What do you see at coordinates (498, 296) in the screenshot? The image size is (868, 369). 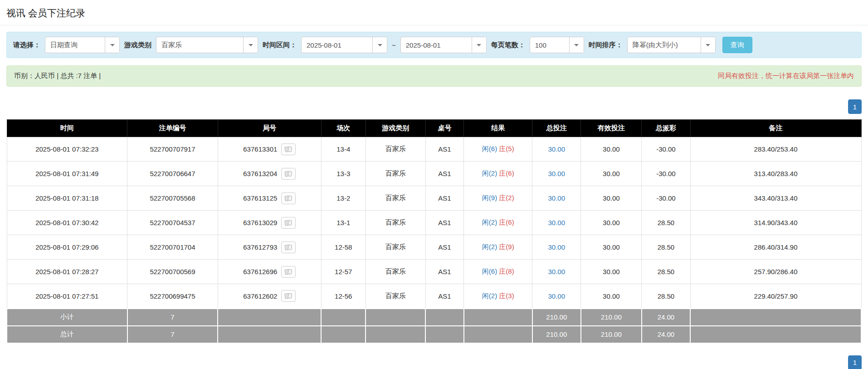 I see `result-cell: 闲(2) 庄(3)` at bounding box center [498, 296].